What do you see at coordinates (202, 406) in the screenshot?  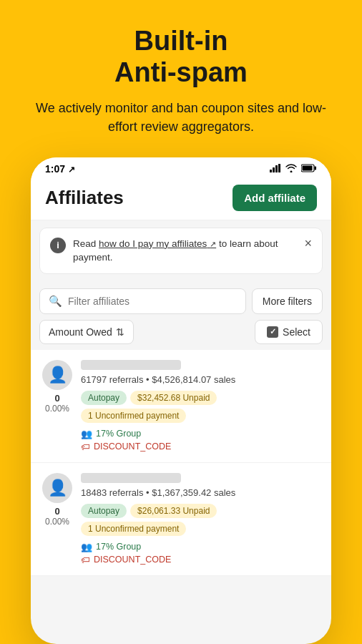 I see `tags-row: Autopay $32,452.68 Unpaid 1 Unconfirmed …` at bounding box center [202, 406].